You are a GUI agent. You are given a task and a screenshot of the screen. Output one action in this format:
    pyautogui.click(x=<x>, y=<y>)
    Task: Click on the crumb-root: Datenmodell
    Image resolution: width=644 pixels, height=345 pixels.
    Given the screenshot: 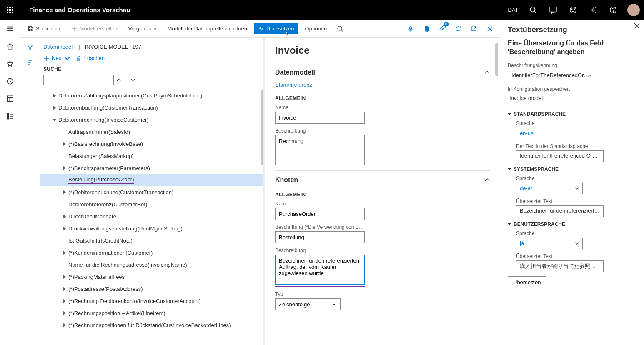 What is the action you would take?
    pyautogui.click(x=58, y=47)
    